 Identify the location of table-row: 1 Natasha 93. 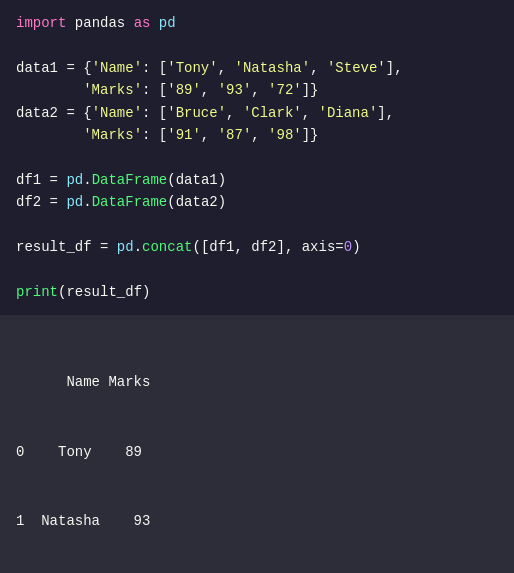
(257, 522).